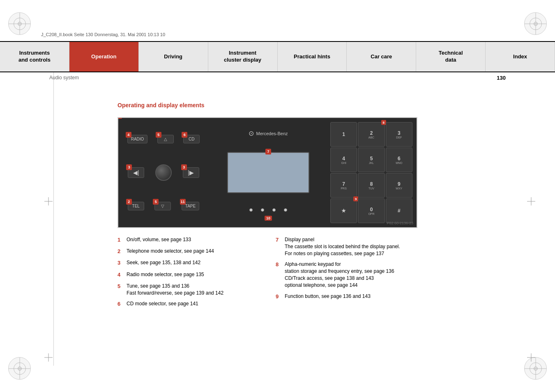  What do you see at coordinates (164, 173) in the screenshot?
I see `volume-knob: 1` at bounding box center [164, 173].